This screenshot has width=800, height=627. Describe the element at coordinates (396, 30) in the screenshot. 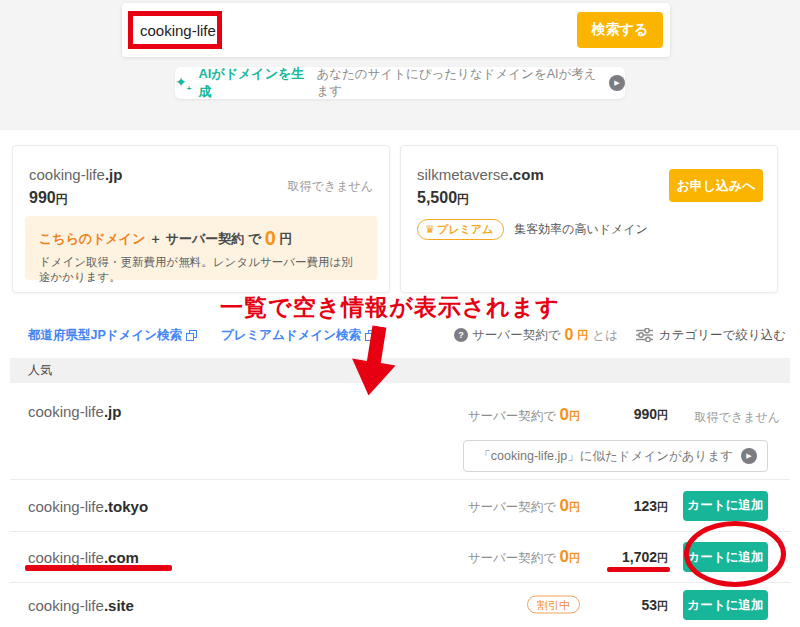

I see `domain-search-bar: cooking-life 検索する` at that location.